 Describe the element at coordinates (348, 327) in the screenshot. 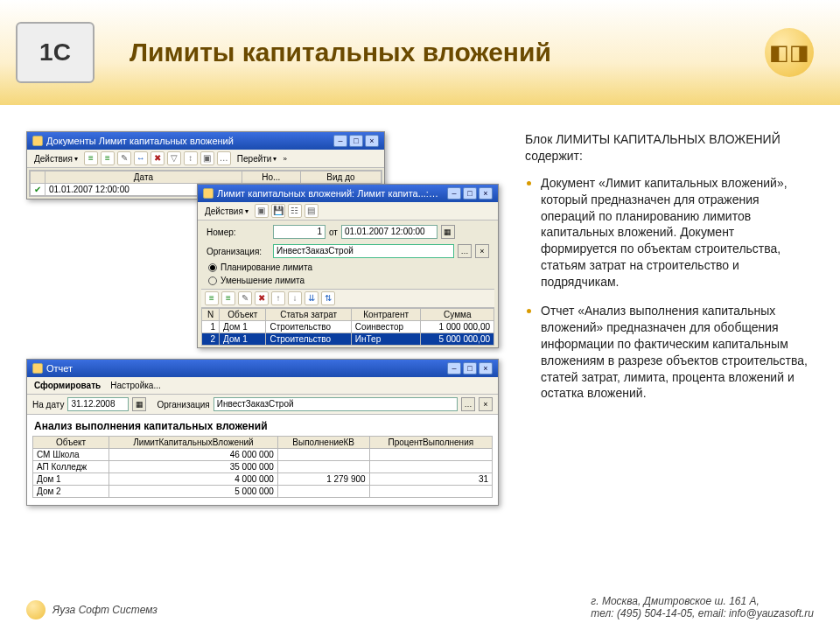

I see `table-row: 1Дом 1СтроительствоСоинвестор1 000 000,0…` at that location.